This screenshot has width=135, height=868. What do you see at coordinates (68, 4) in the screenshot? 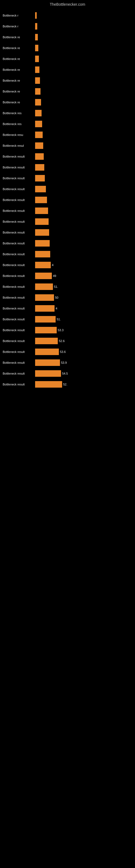
I see `header-text: TheBottlenecker.com` at bounding box center [68, 4].